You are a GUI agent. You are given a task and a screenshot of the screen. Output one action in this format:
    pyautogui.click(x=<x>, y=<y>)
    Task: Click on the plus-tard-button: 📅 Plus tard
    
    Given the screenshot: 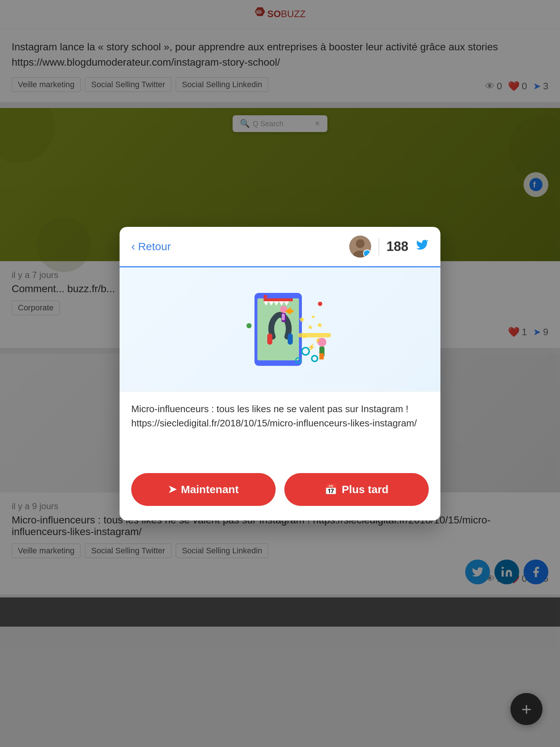 What is the action you would take?
    pyautogui.click(x=357, y=489)
    